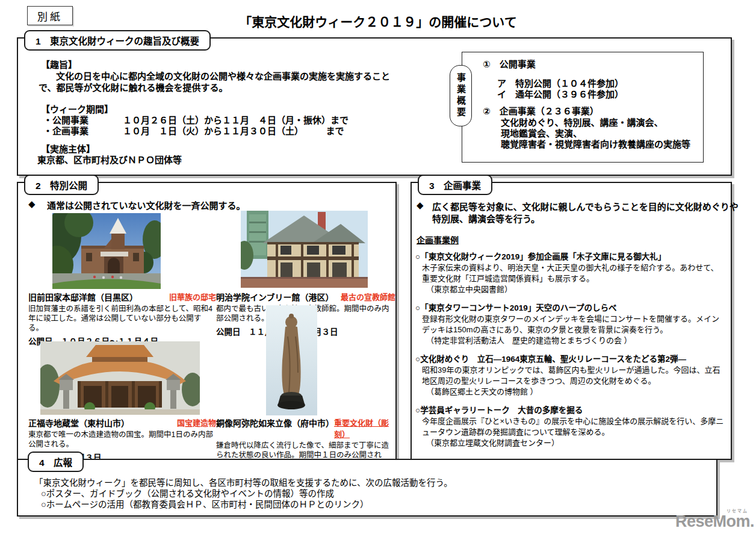  I want to click on caption-title: 旧前田家本邸洋館（目黒区）, so click(83, 297).